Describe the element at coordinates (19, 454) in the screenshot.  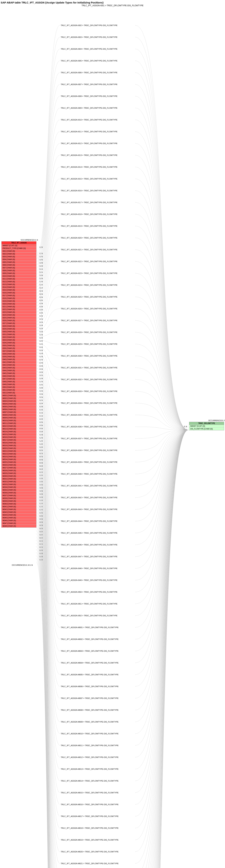
I see `left-row: M022 [CHAR (8)]` at that location.